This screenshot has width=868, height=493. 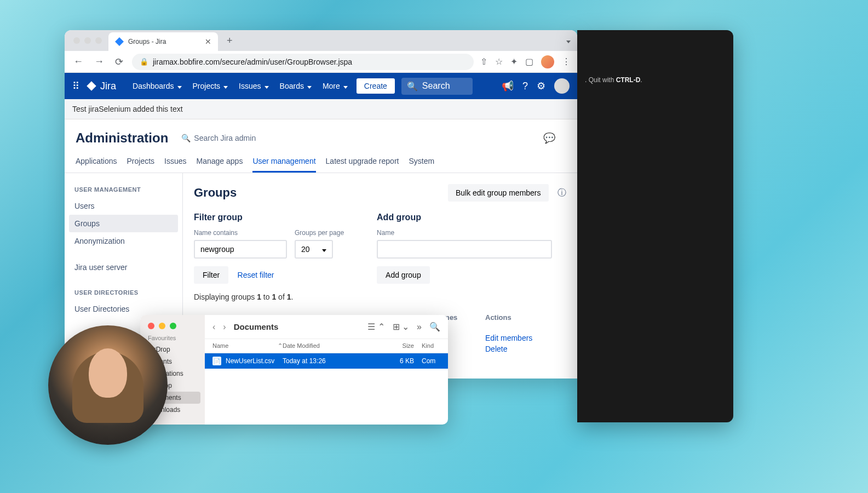 What do you see at coordinates (522, 318) in the screenshot?
I see `col-actions: Actions` at bounding box center [522, 318].